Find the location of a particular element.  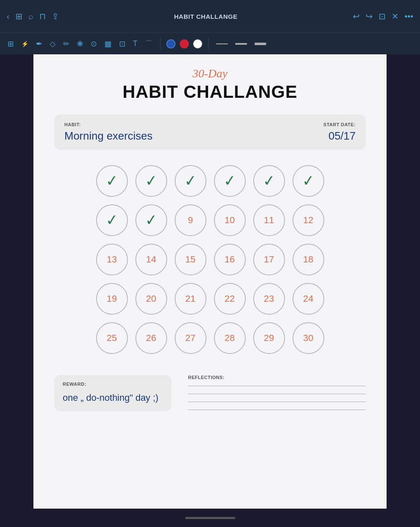

checkmark-8: ✓ is located at coordinates (151, 220).